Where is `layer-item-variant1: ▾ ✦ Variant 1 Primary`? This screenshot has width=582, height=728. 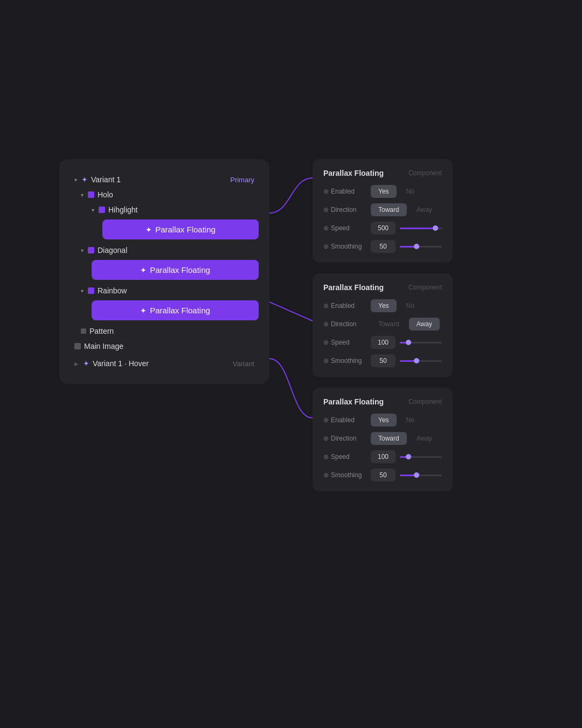 layer-item-variant1: ▾ ✦ Variant 1 Primary is located at coordinates (164, 180).